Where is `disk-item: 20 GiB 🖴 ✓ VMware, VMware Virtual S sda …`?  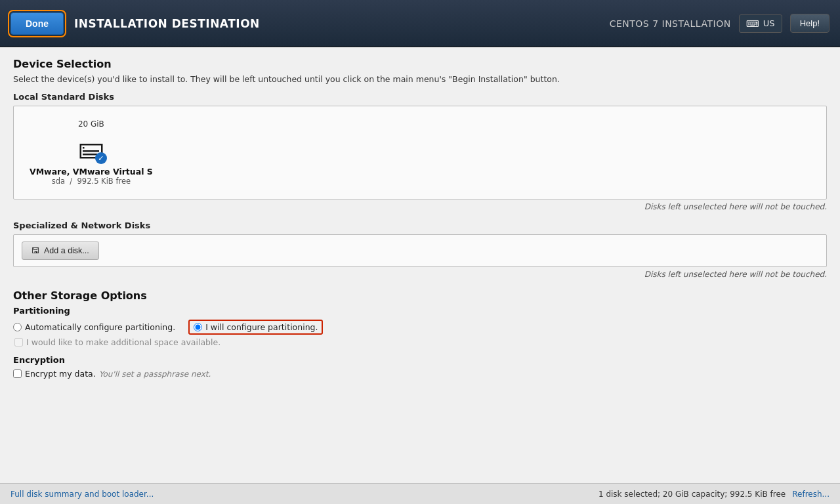
disk-item: 20 GiB 🖴 ✓ VMware, VMware Virtual S sda … is located at coordinates (91, 152).